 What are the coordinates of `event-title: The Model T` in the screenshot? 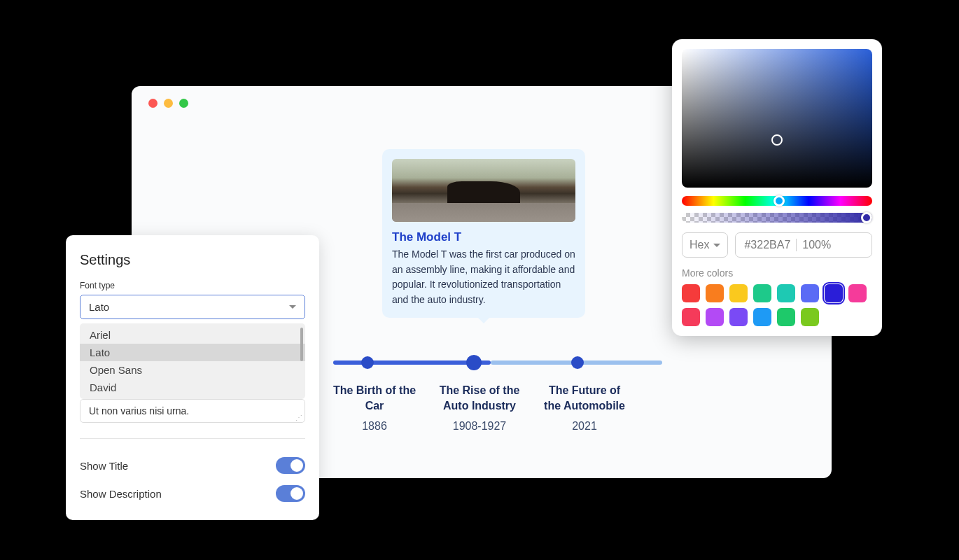 It's located at (484, 237).